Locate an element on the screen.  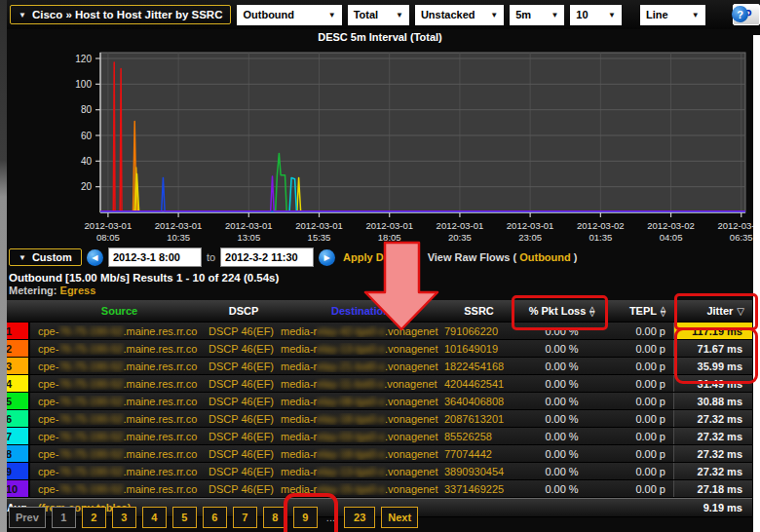
row-count-select: 10▼ is located at coordinates (596, 16).